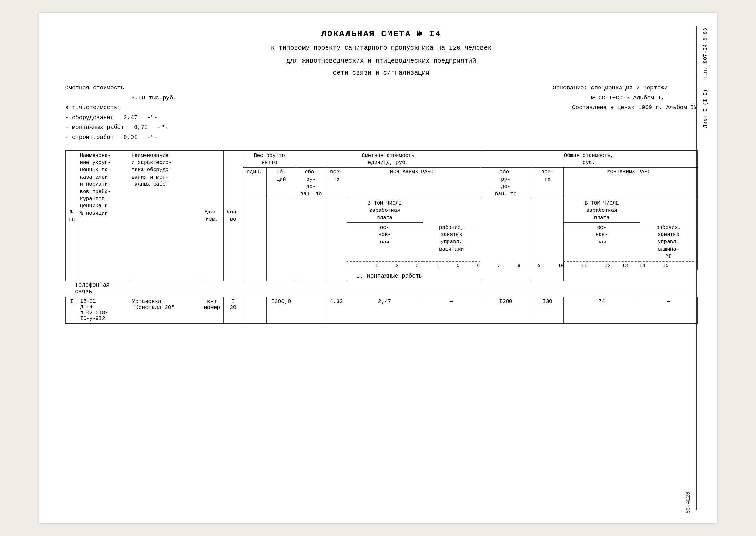  I want to click on section-title: сети связи и сигнализации, so click(381, 73).